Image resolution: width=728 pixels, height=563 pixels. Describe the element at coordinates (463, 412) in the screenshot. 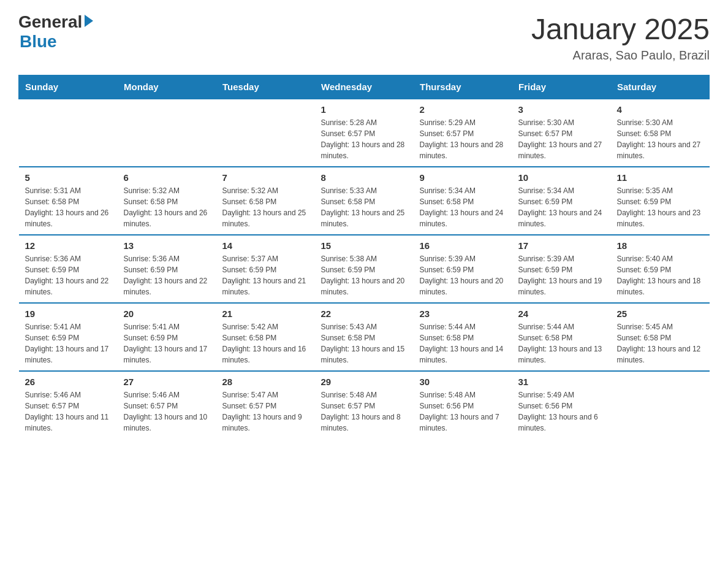

I see `day-info: Sunrise: 5:48 AMSunset: 6:56 PMDaylight:…` at that location.